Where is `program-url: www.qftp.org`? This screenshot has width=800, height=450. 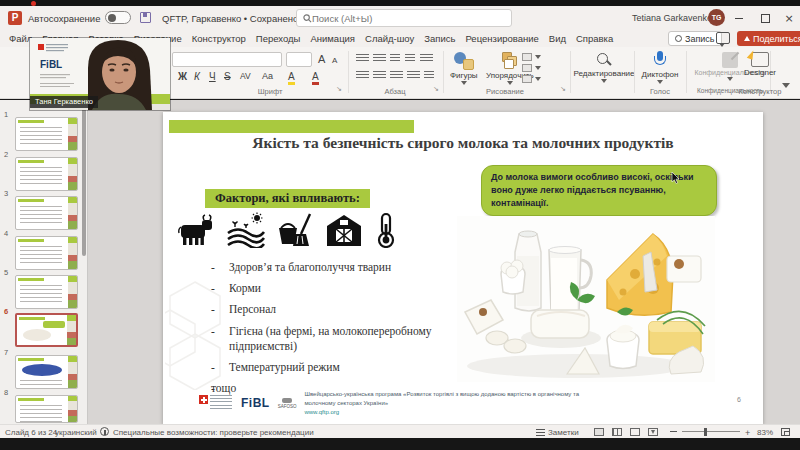
program-url: www.qftp.org is located at coordinates (322, 412).